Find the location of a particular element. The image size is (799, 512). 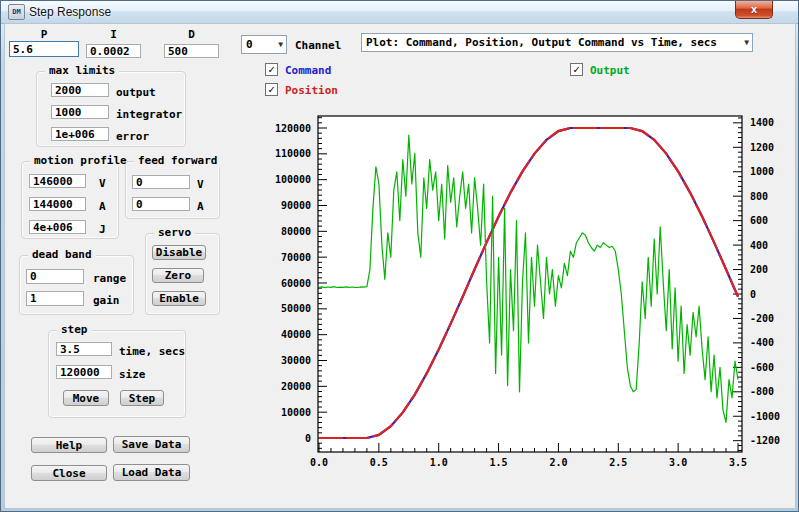

servo-zero-button: Zero is located at coordinates (178, 276).